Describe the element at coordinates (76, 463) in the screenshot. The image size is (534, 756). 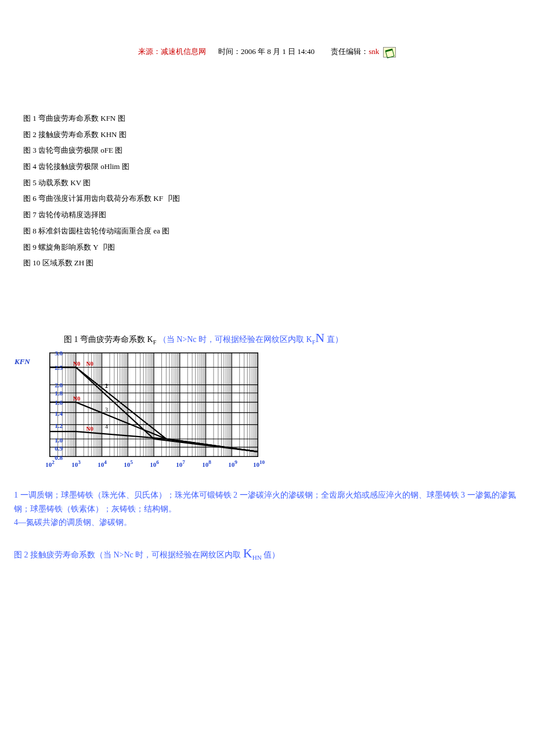
I see `x-tick-label: 103` at that location.